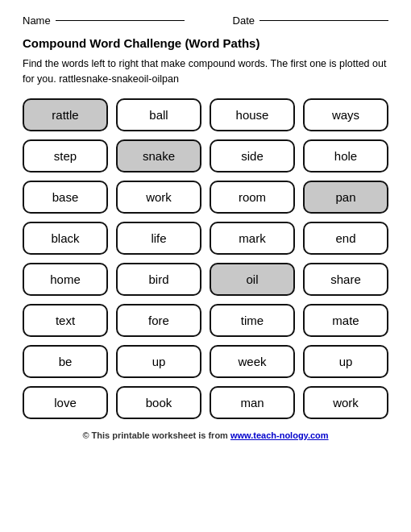 Image resolution: width=411 pixels, height=532 pixels. Describe the element at coordinates (252, 403) in the screenshot. I see `word-box: man` at that location.